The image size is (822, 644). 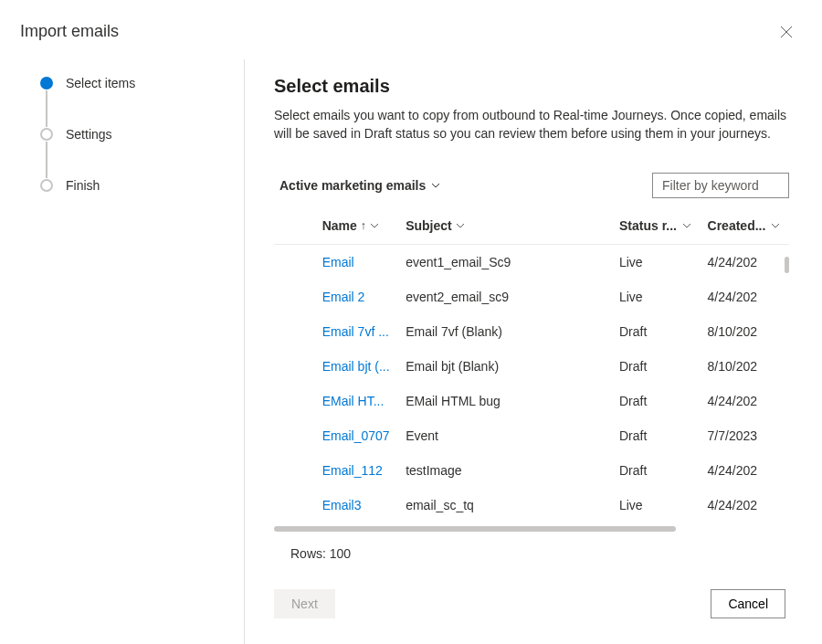 I want to click on email-subject-cell: EMail HTML bug, so click(x=505, y=401).